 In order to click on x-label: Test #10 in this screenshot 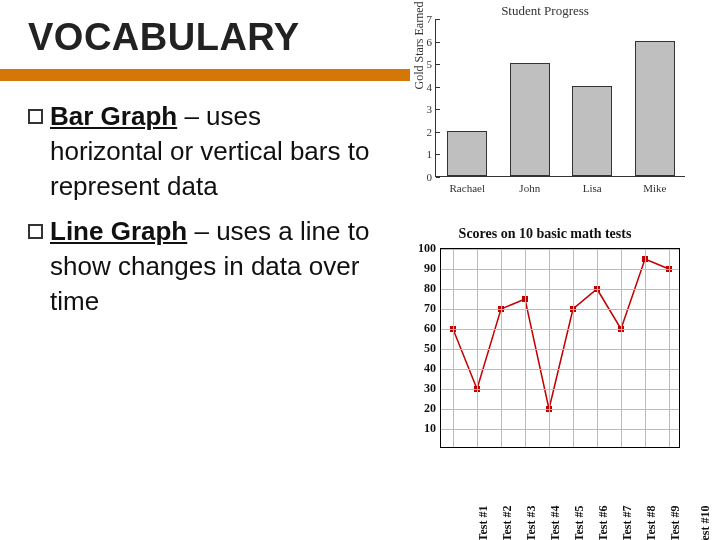, I will do `click(706, 524)`.